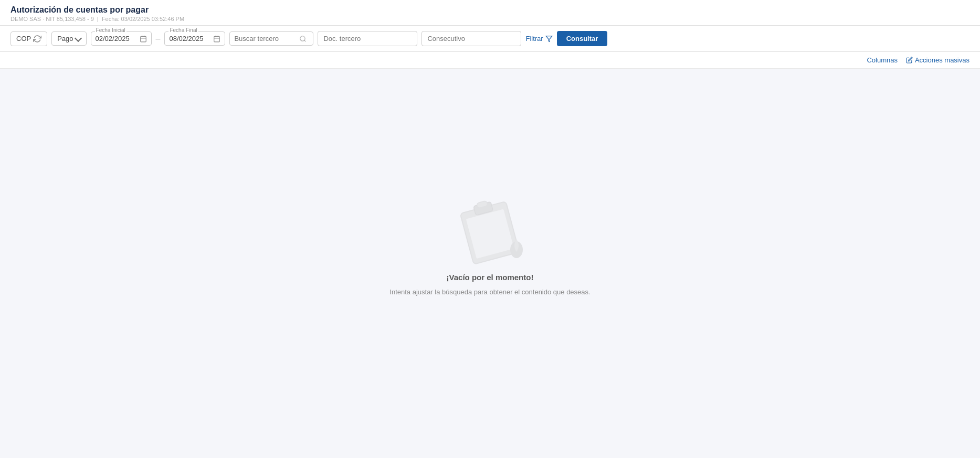 The height and width of the screenshot is (458, 980). I want to click on fecha-inicial-label: Fecha Inicial, so click(111, 30).